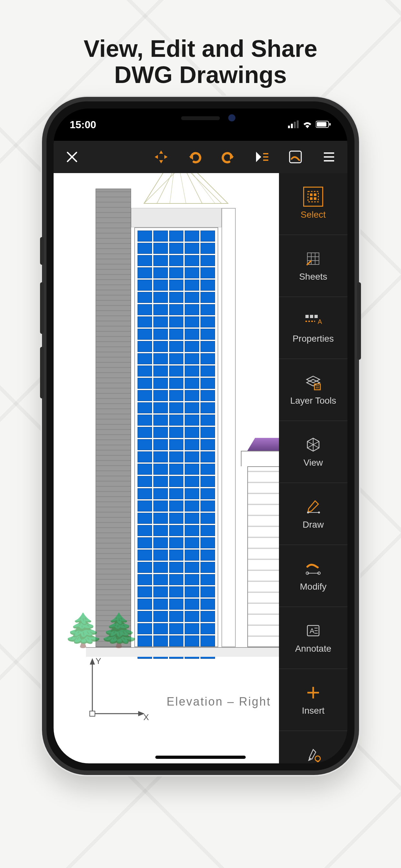  What do you see at coordinates (262, 157) in the screenshot?
I see `quick-access-button` at bounding box center [262, 157].